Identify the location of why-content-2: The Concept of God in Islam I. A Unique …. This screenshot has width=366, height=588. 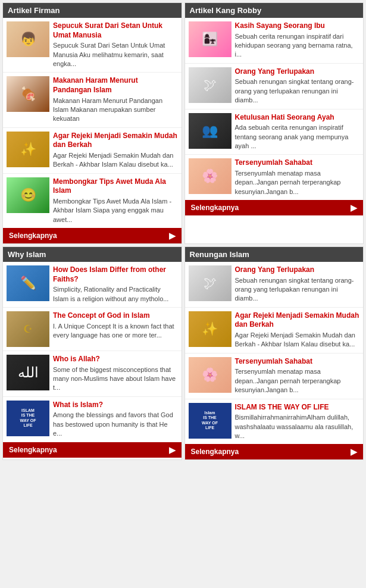
(115, 326).